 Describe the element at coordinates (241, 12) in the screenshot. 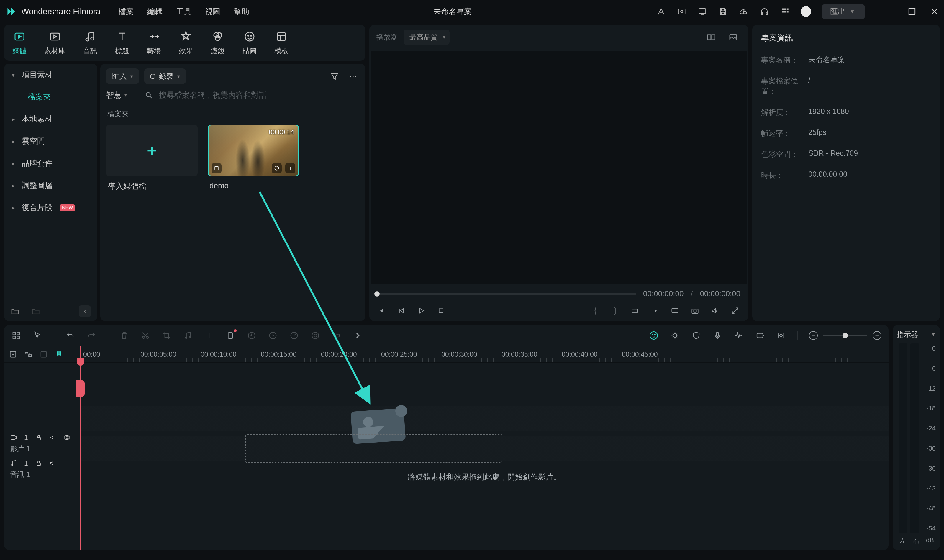

I see `menu-help: 幫助` at that location.